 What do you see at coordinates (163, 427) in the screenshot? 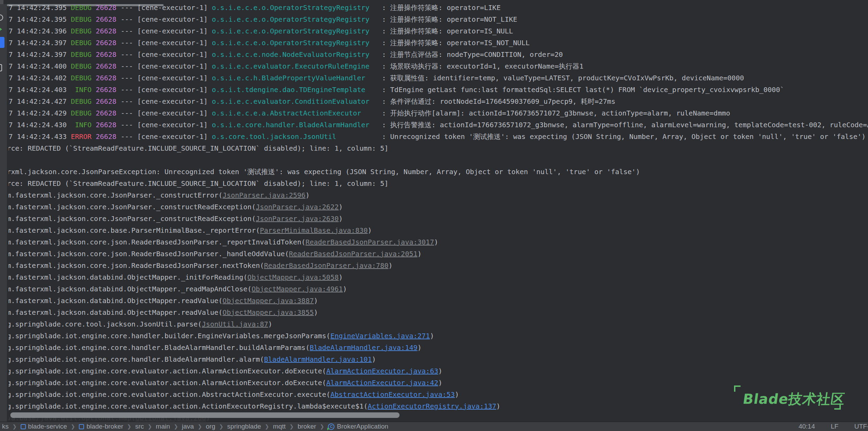
I see `breadcrumb-item-main: main` at bounding box center [163, 427].